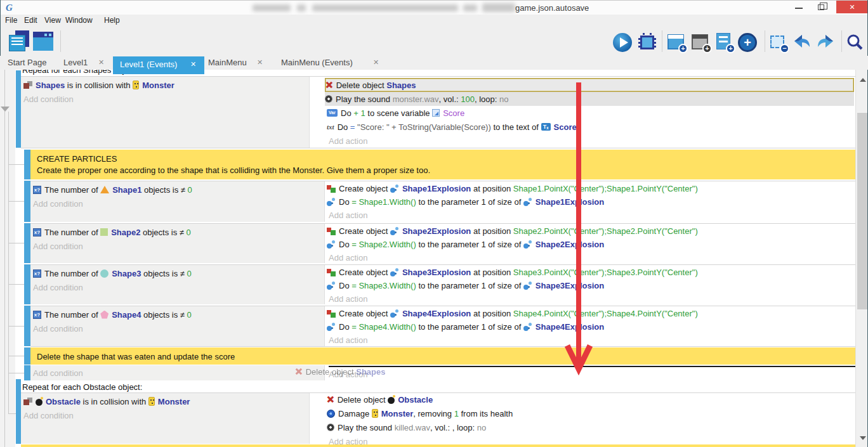 Image resolution: width=868 pixels, height=447 pixels. I want to click on collision-icon, so click(28, 85).